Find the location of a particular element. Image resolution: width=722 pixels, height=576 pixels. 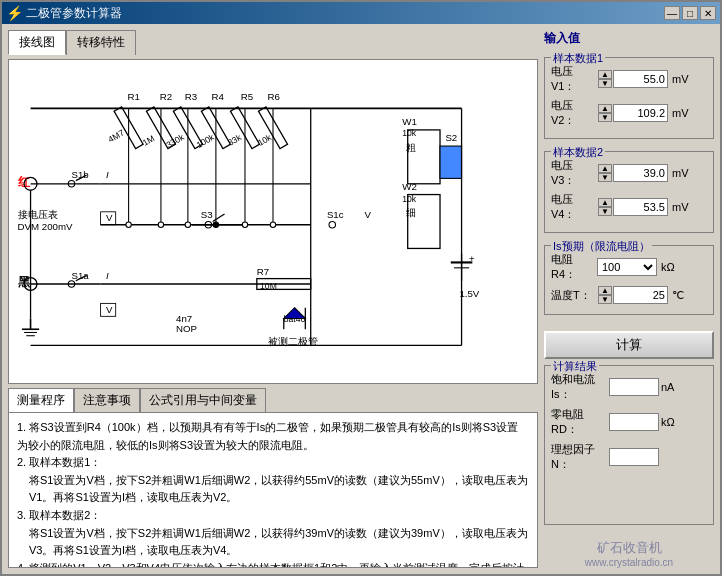

is-result-input is located at coordinates (634, 387).